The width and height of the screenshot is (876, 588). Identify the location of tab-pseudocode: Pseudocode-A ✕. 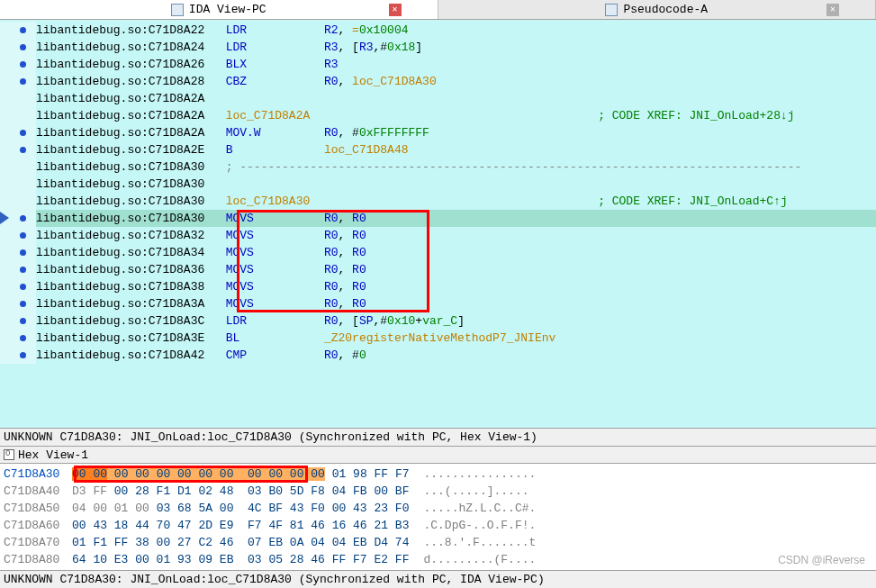
(657, 9).